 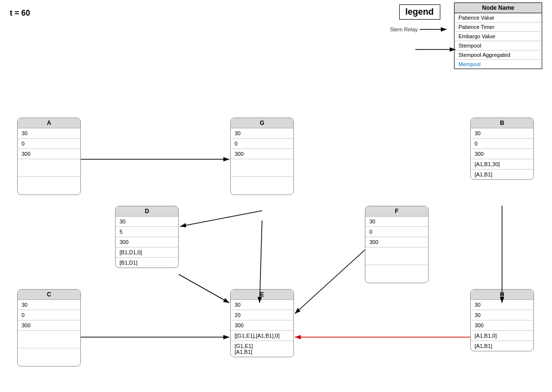 I want to click on stem-relay-label: Stem Relay, so click(x=404, y=29).